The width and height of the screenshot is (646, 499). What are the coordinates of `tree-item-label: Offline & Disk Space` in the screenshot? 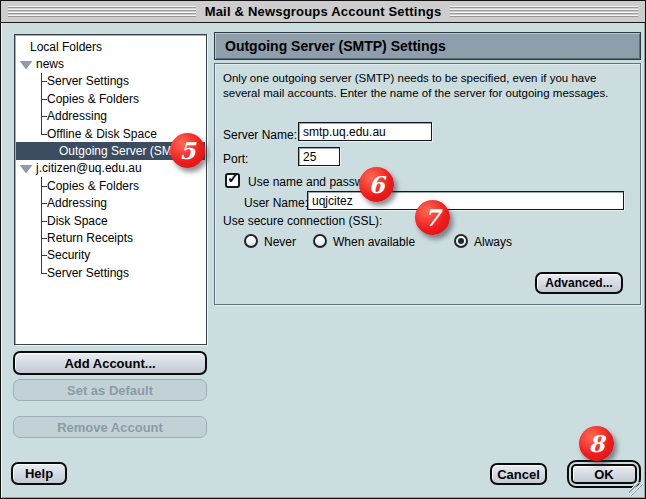 It's located at (102, 134).